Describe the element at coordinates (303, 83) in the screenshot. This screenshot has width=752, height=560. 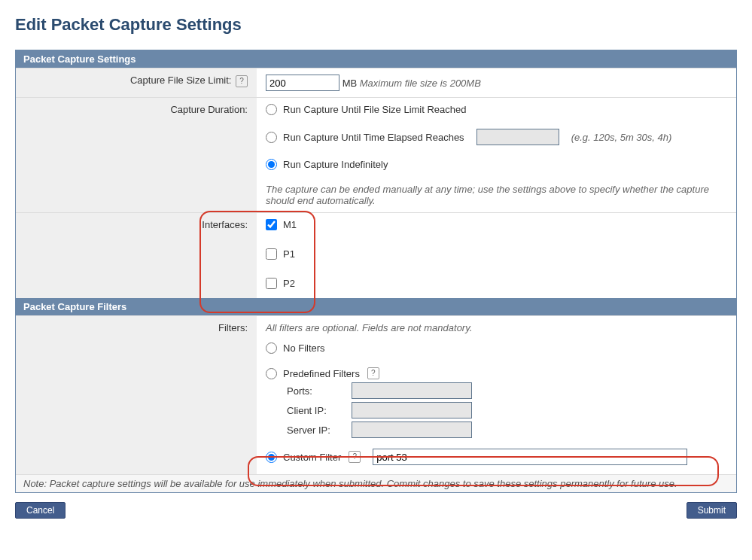
I see `file-size-input` at that location.